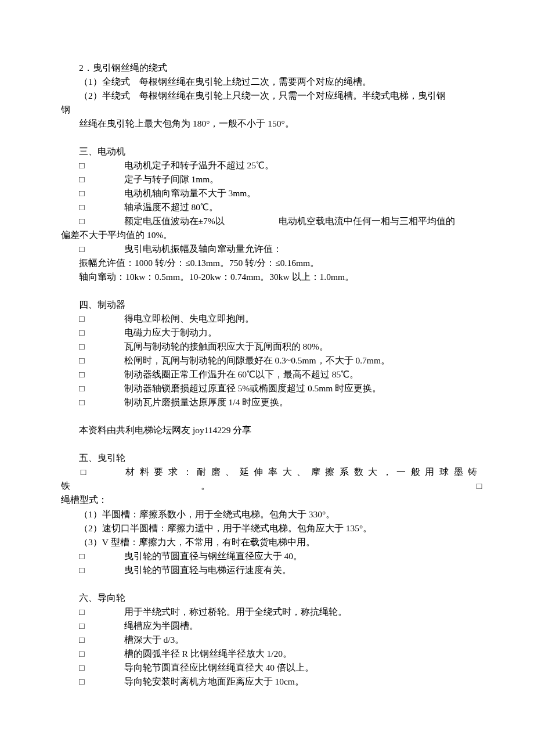 The width and height of the screenshot is (534, 756). I want to click on list-item-text: 轴承温度不超过 80℃。, so click(303, 207).